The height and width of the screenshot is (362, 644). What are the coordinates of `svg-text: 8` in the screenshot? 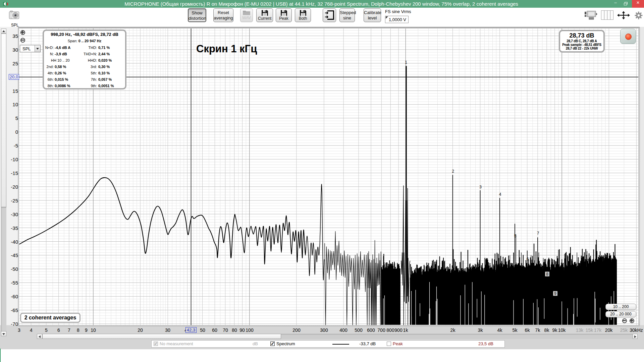 It's located at (547, 274).